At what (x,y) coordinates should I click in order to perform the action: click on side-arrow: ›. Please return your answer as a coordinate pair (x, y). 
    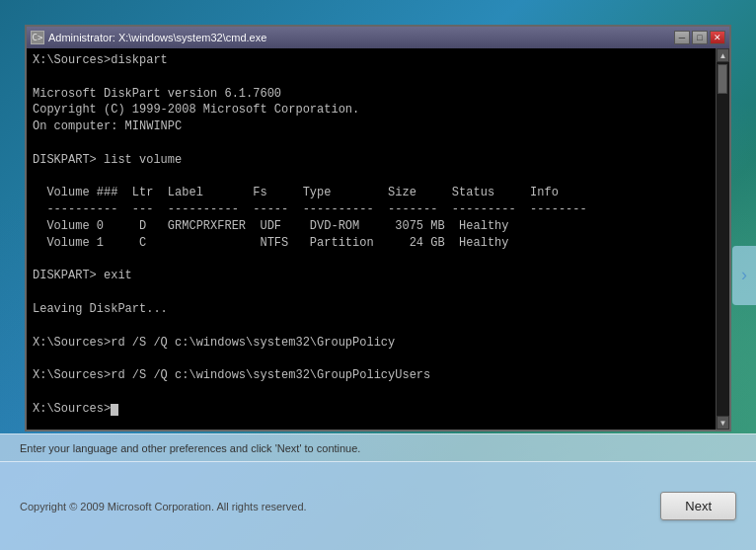
    Looking at the image, I should click on (744, 275).